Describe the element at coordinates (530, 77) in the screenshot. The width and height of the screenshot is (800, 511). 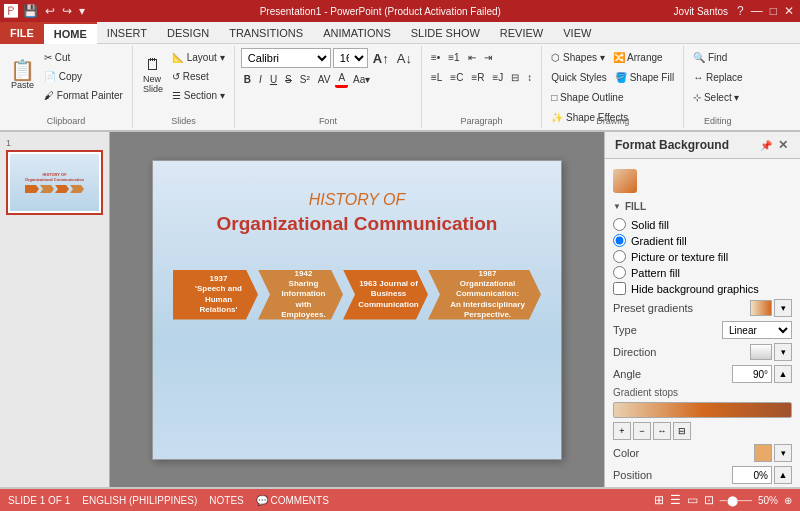
I see `linespacing-button: ↕` at that location.